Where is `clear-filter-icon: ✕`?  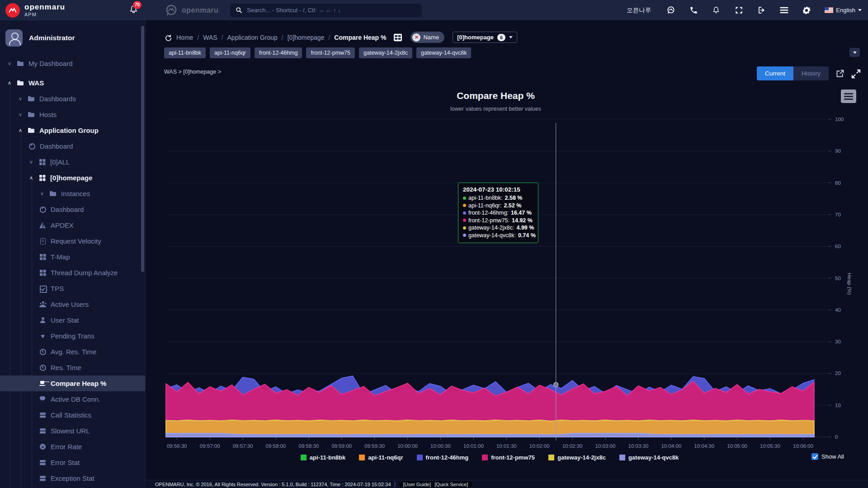
clear-filter-icon: ✕ is located at coordinates (416, 38).